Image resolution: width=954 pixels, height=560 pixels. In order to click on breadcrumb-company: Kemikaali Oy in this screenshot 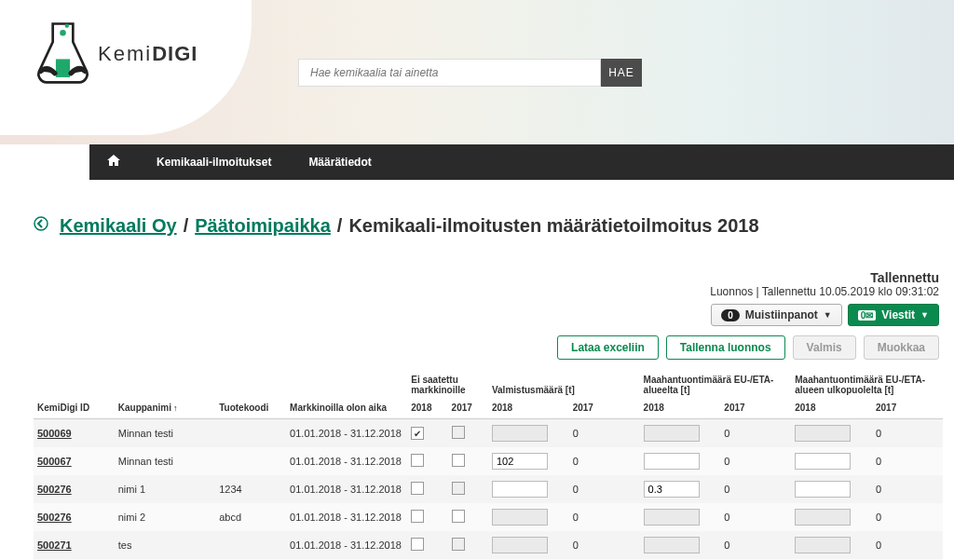, I will do `click(118, 225)`.